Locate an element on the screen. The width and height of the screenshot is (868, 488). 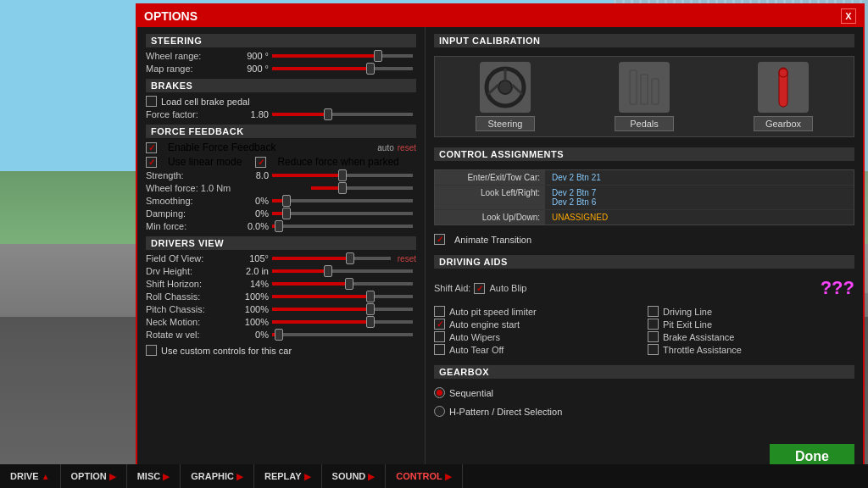
pedals-cal-button: Pedals is located at coordinates (644, 124).